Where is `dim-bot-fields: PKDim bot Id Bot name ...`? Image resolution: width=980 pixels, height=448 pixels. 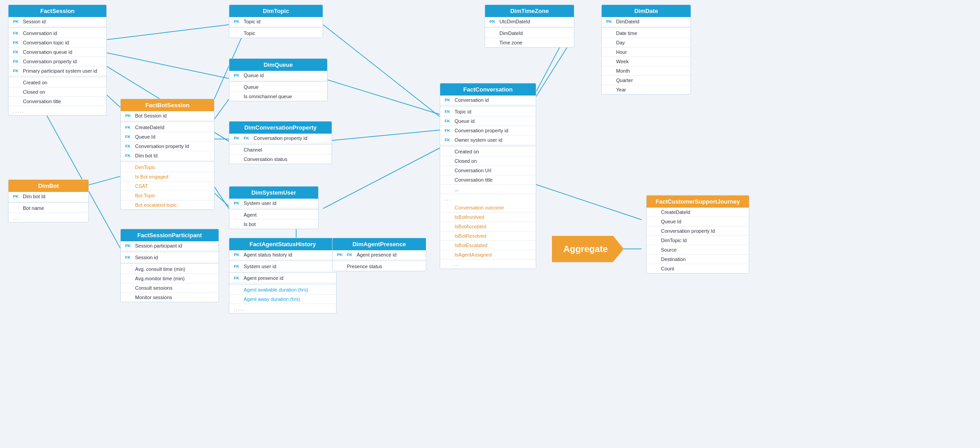 dim-bot-fields: PKDim bot Id Bot name ... is located at coordinates (48, 207).